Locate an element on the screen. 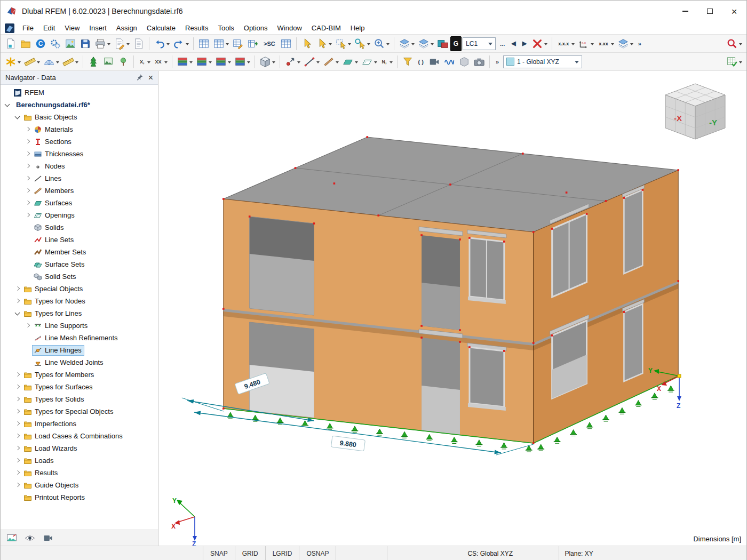 The image size is (747, 560). clipping-box-button: ( ) is located at coordinates (421, 62).